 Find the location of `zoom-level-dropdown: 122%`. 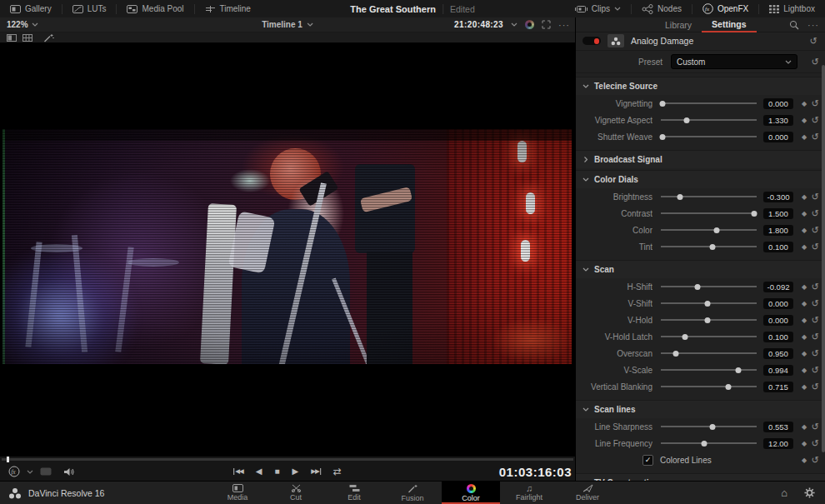

zoom-level-dropdown: 122% is located at coordinates (19, 25).